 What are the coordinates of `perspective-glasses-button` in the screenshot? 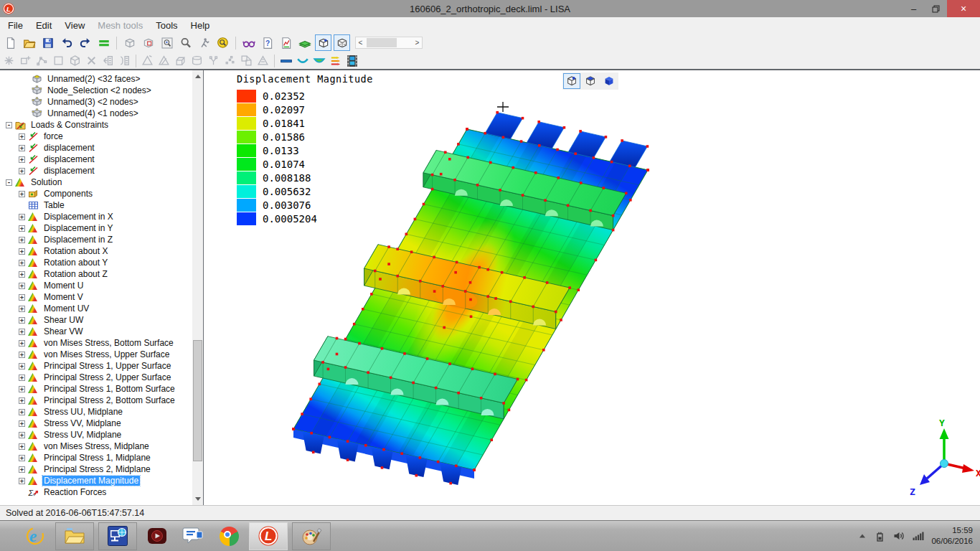 It's located at (248, 43).